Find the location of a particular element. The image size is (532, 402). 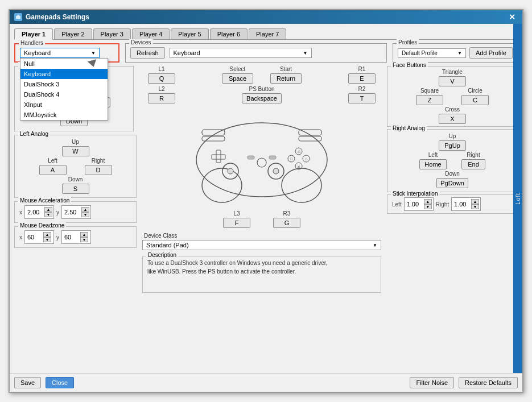

cross-key: X is located at coordinates (452, 119).